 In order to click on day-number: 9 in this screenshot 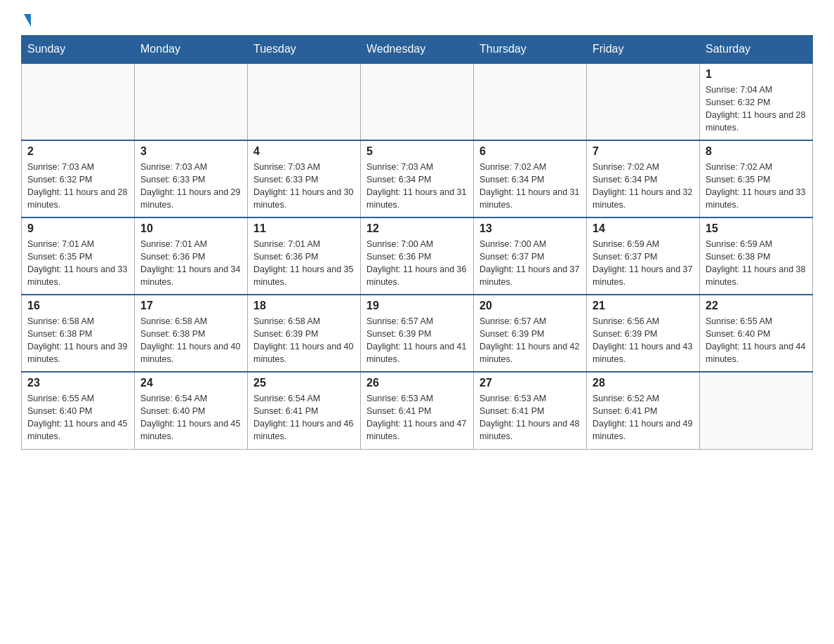, I will do `click(78, 229)`.